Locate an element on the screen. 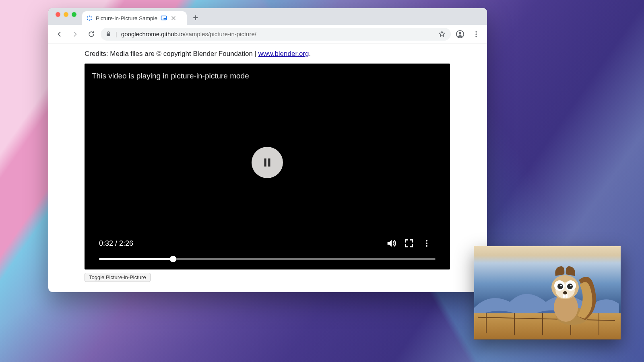  fullscreen-button is located at coordinates (409, 243).